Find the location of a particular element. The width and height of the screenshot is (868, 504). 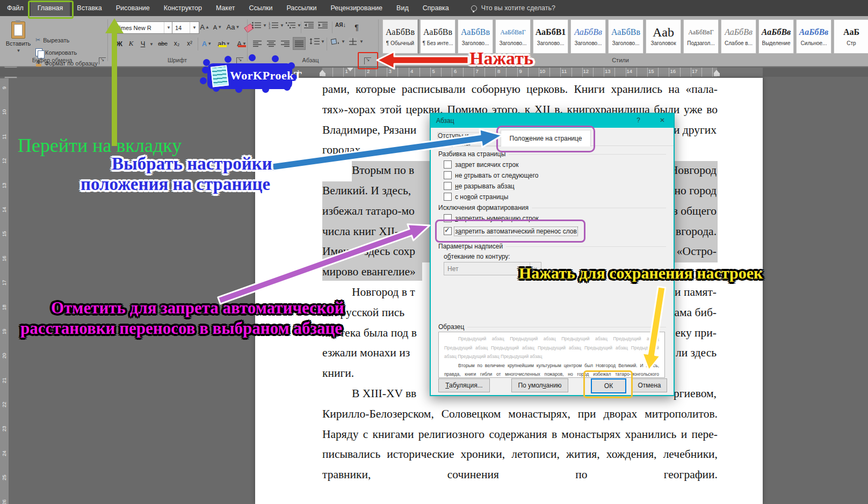

ruler-number: 25 is located at coordinates (9, 478).